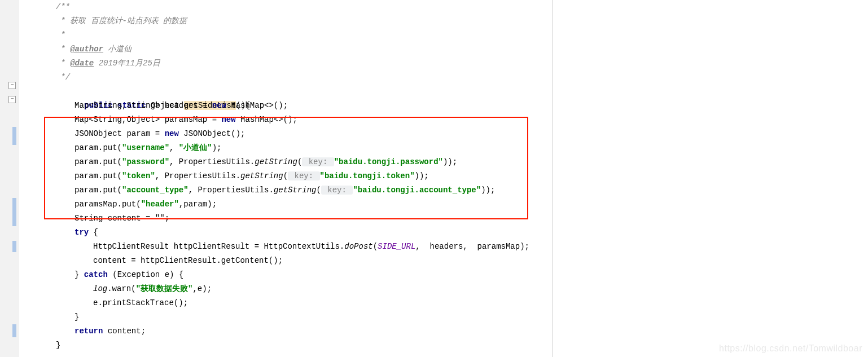  What do you see at coordinates (94, 232) in the screenshot?
I see `code-text: {` at bounding box center [94, 232].